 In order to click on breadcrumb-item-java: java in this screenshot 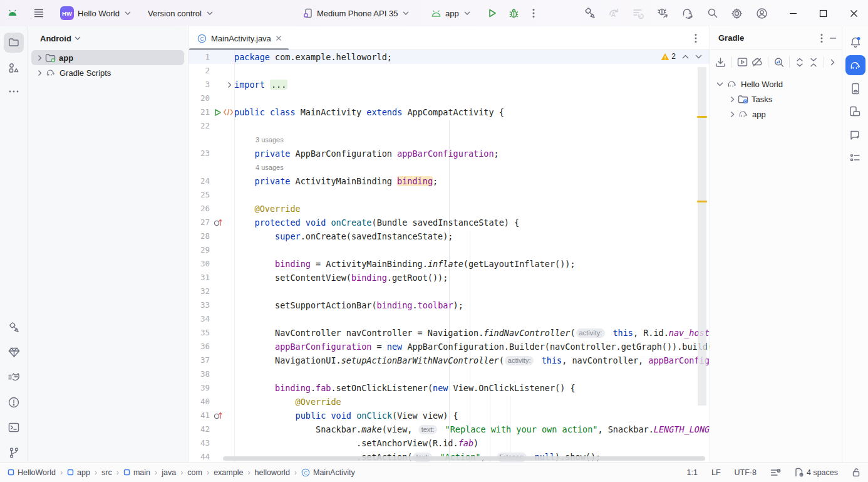, I will do `click(169, 473)`.